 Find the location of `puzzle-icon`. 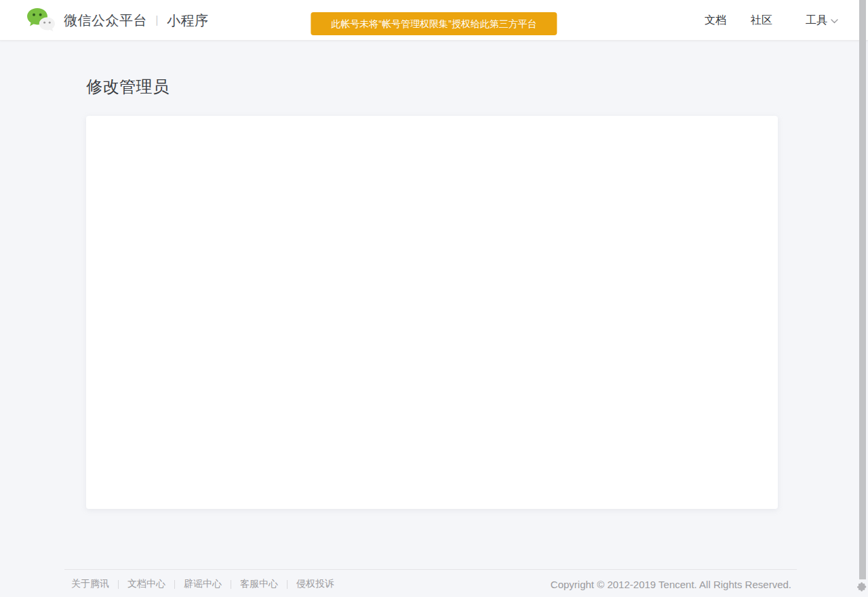

puzzle-icon is located at coordinates (861, 587).